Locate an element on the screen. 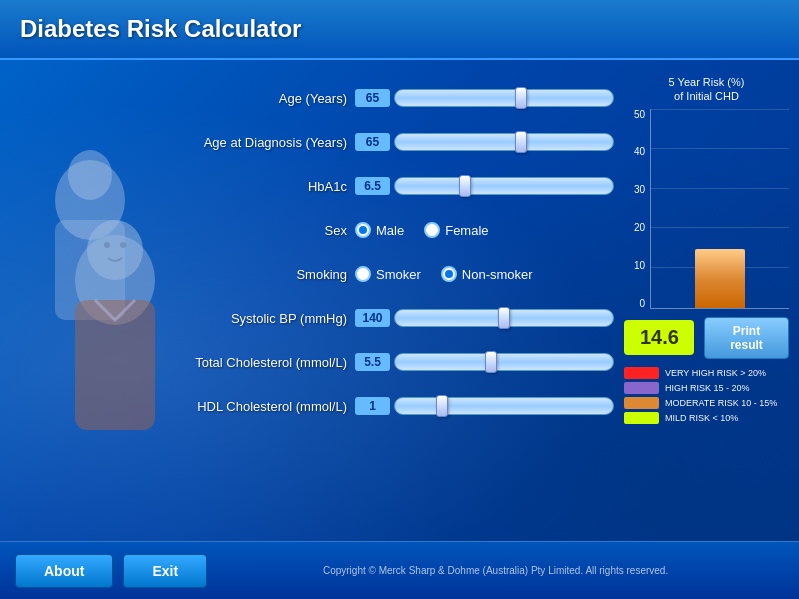 The height and width of the screenshot is (599, 799). legend-mild: MILD RISK < 10% is located at coordinates (706, 418).